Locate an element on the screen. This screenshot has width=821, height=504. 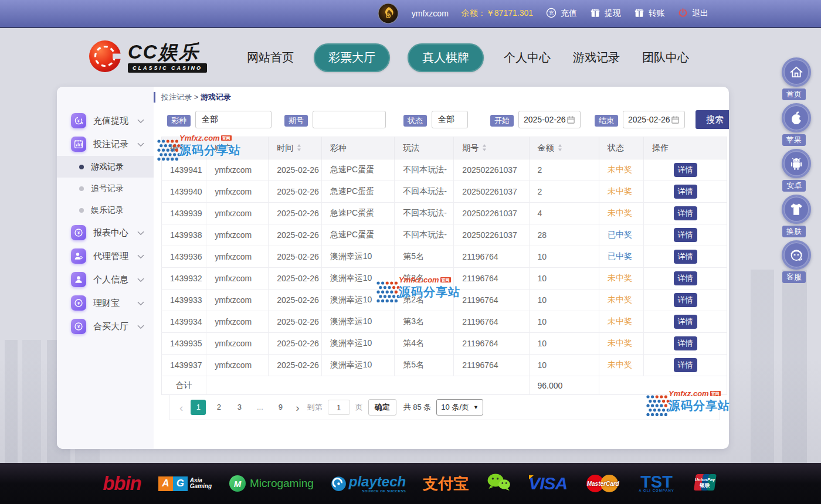
nav-item-个人中心: 个人中心 is located at coordinates (527, 57).